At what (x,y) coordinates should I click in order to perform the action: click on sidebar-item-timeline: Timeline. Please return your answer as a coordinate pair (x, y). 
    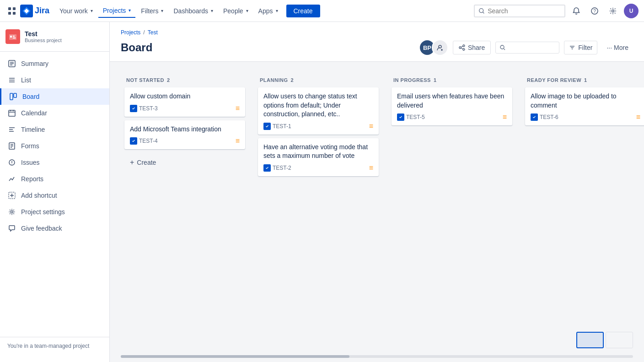
    Looking at the image, I should click on (55, 130).